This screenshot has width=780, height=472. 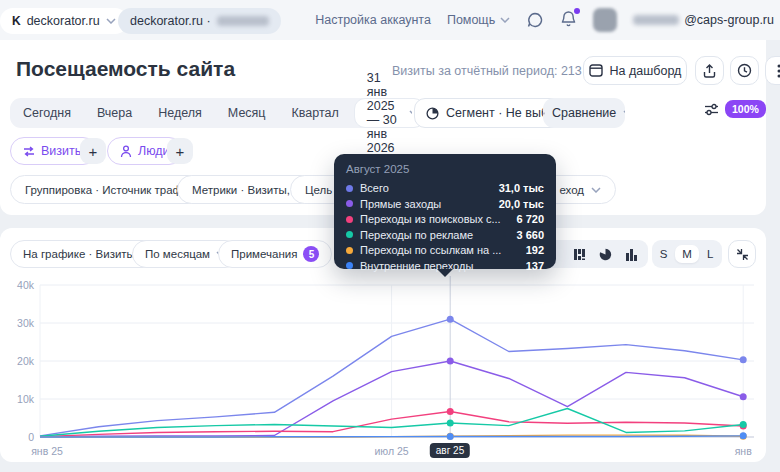 I want to click on segment-pie-icon, so click(x=432, y=114).